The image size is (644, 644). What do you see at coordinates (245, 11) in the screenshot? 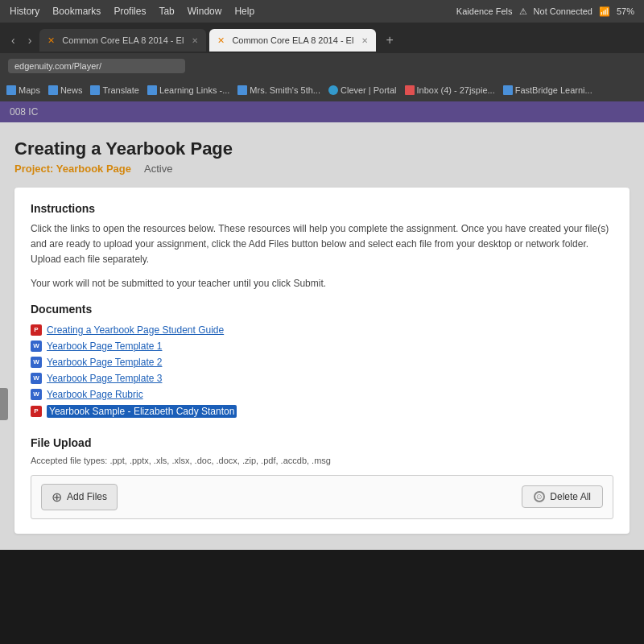
I see `menu-help: Help` at bounding box center [245, 11].